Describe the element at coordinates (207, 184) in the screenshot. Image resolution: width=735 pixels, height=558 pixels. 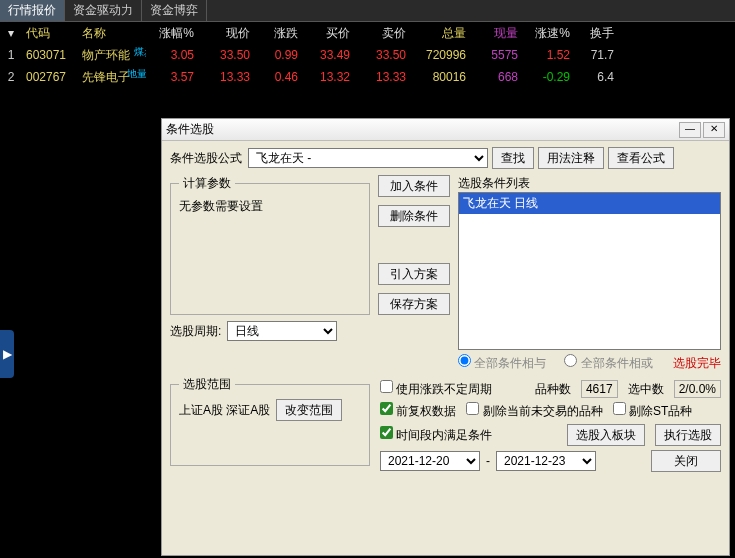
I see `params-legend: 计算参数` at that location.